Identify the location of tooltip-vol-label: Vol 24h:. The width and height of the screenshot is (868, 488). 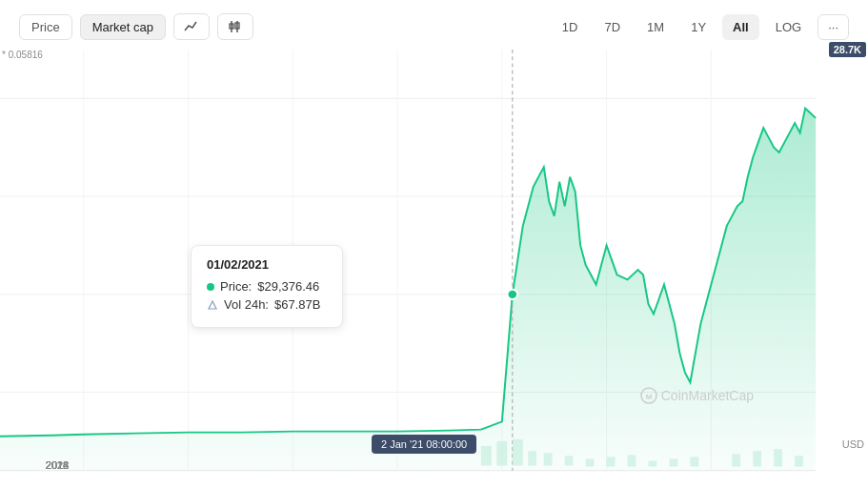
(246, 305).